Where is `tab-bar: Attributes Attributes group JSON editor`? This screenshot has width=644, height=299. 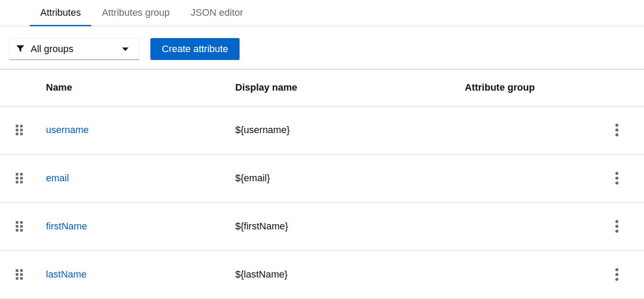 tab-bar: Attributes Attributes group JSON editor is located at coordinates (322, 13).